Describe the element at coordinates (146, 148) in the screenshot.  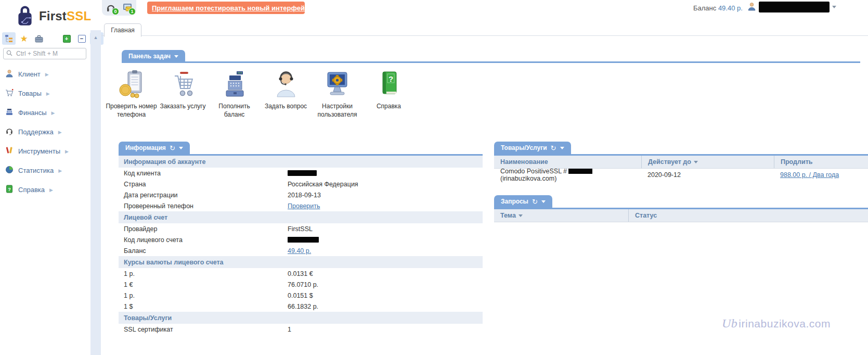
I see `info-panel-title: Информация` at that location.